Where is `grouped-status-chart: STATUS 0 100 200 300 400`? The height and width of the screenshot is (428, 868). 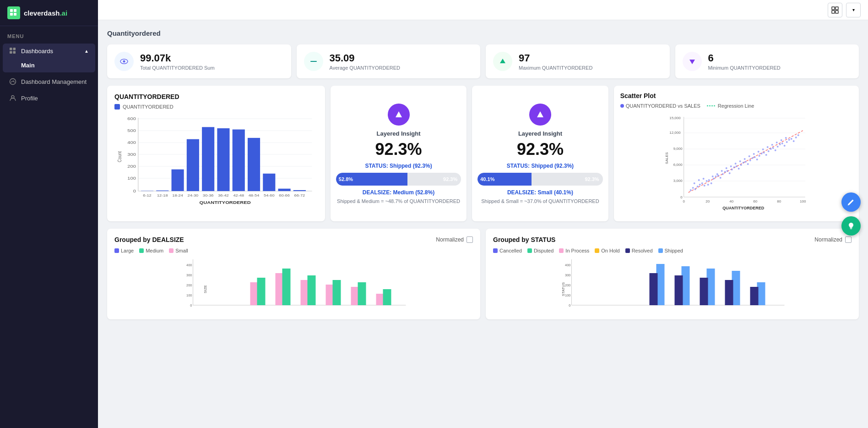
grouped-status-chart: STATUS 0 100 200 300 400 is located at coordinates (672, 285).